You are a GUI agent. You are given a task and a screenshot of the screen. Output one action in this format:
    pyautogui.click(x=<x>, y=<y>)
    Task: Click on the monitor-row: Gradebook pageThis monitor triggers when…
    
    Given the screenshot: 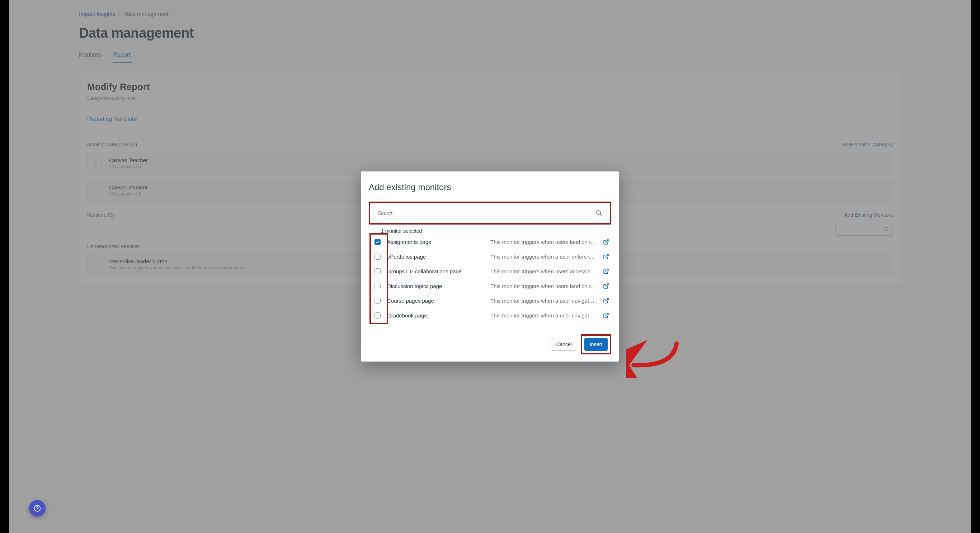 What is the action you would take?
    pyautogui.click(x=490, y=316)
    